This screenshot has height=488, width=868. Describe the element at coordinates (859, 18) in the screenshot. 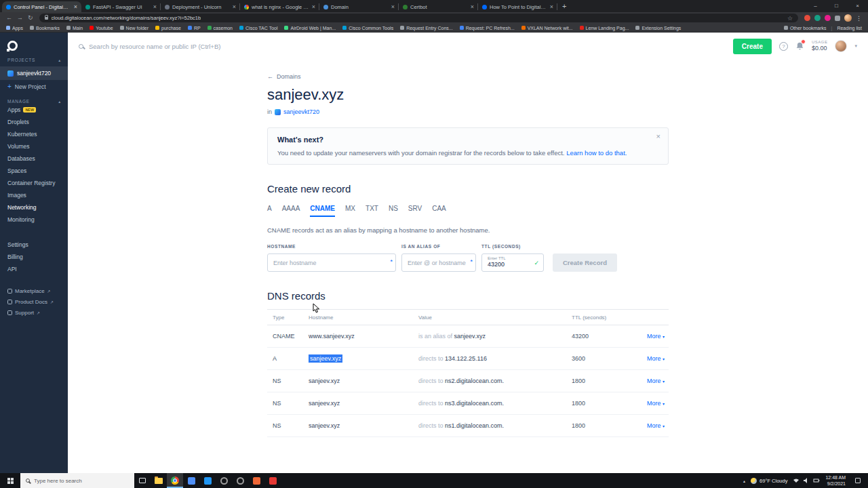

I see `browser-menu-icon: ⋮` at that location.